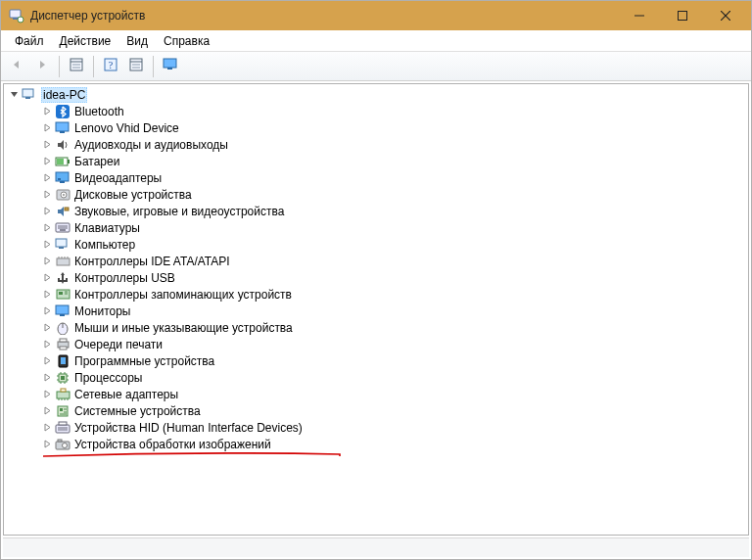 This screenshot has width=752, height=560. Describe the element at coordinates (377, 345) in the screenshot. I see `tree-item: Очереди печати` at that location.